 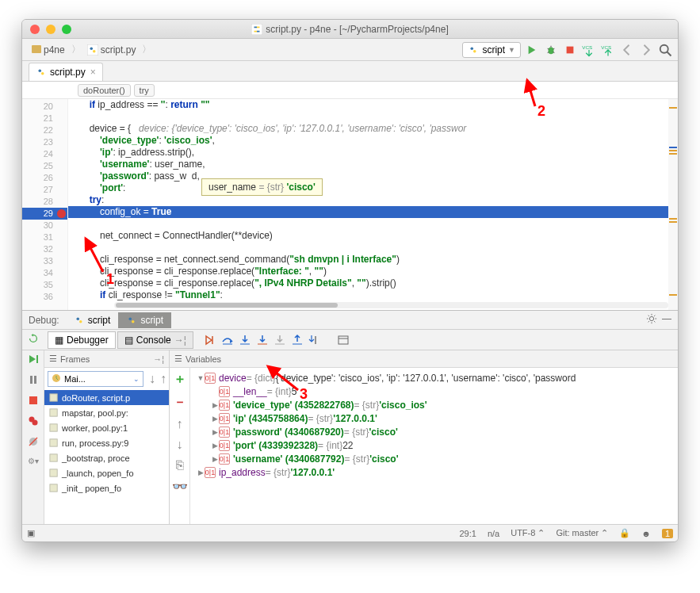 I want to click on gutter-line: 22, so click(x=44, y=130).